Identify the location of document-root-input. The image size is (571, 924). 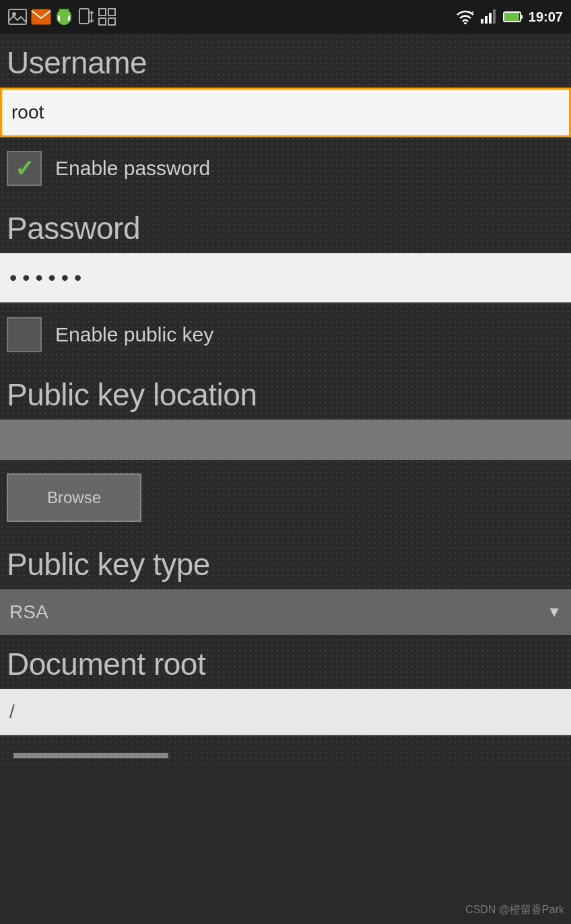
(286, 713).